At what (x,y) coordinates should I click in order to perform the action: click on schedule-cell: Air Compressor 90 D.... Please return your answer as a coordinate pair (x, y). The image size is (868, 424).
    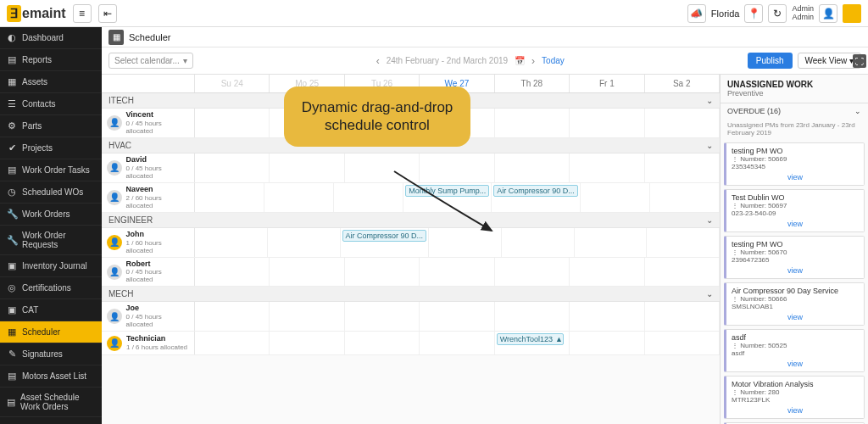
    Looking at the image, I should click on (536, 198).